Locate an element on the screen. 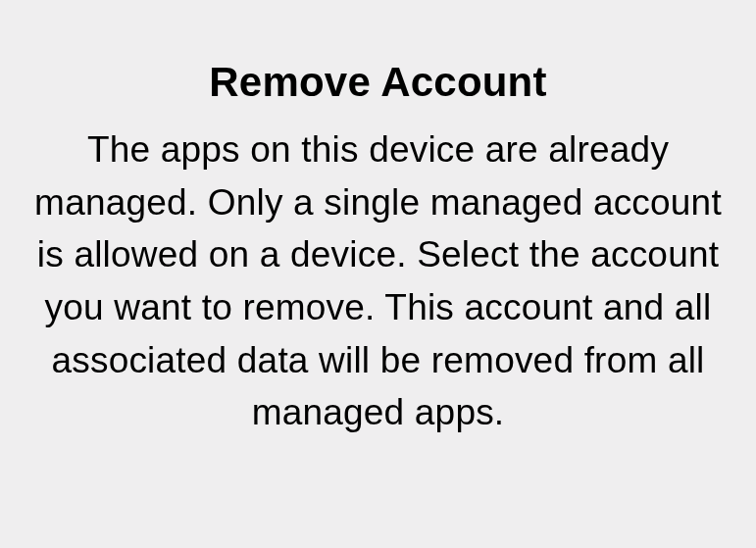 The image size is (756, 548). dialog-title: Remove Account is located at coordinates (378, 82).